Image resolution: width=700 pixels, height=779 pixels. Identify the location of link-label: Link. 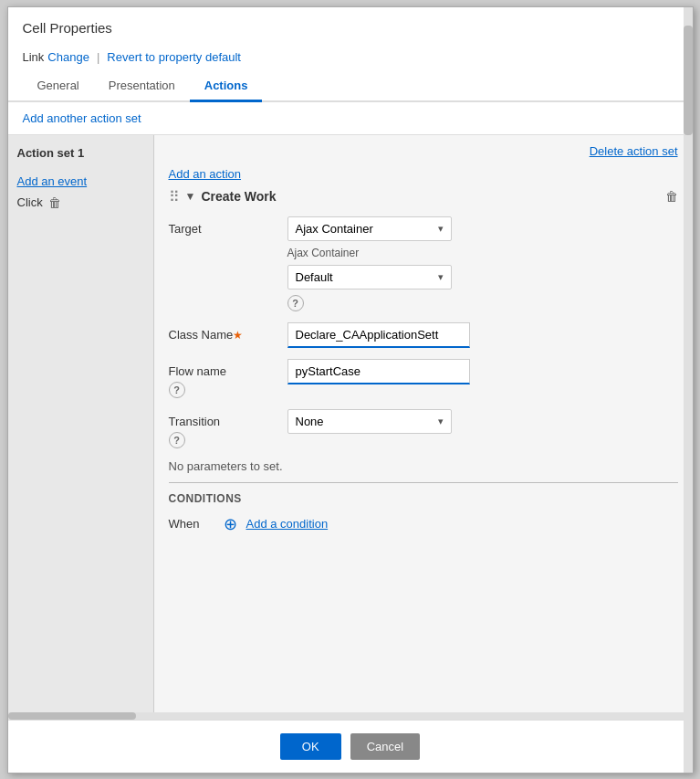
(34, 57).